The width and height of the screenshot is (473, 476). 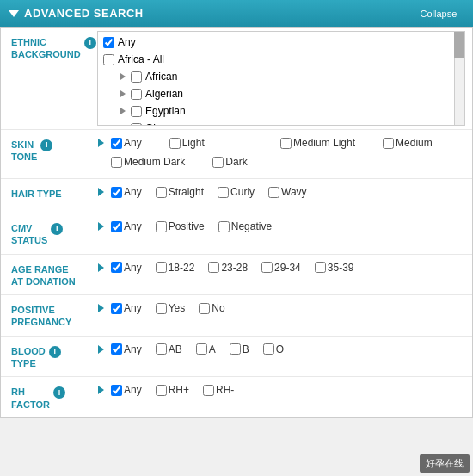 I want to click on blood-type-label: BLOOD TYPE i, so click(x=47, y=356).